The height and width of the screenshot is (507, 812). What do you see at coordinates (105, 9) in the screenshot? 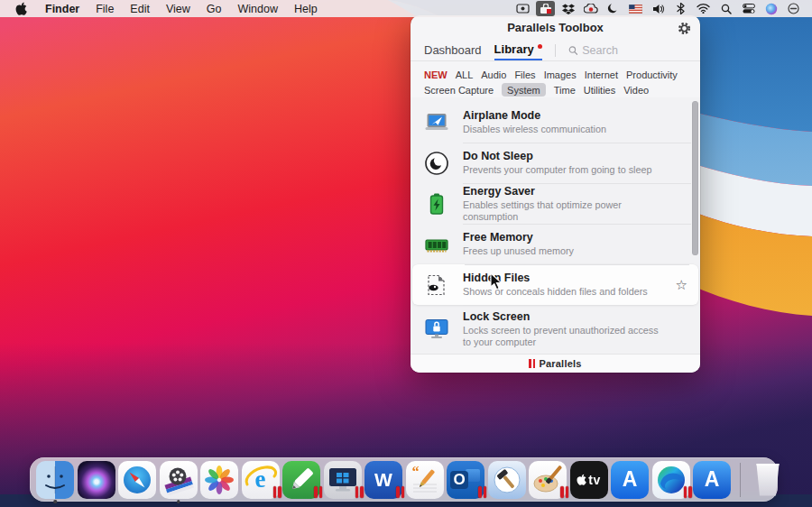
I see `menu-item-file: File` at bounding box center [105, 9].